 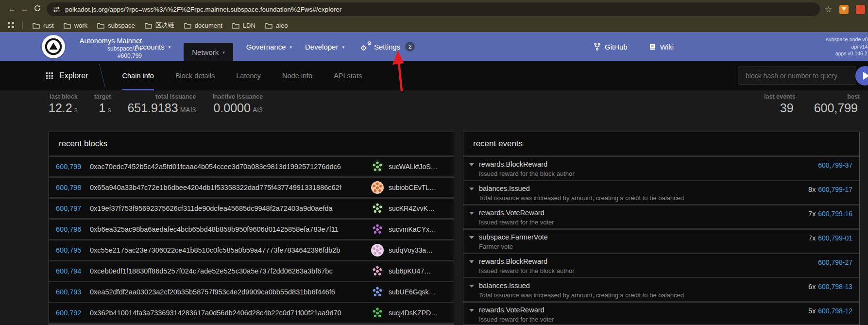 What do you see at coordinates (67, 208) in the screenshot?
I see `block-number-link: 600,797` at bounding box center [67, 208].